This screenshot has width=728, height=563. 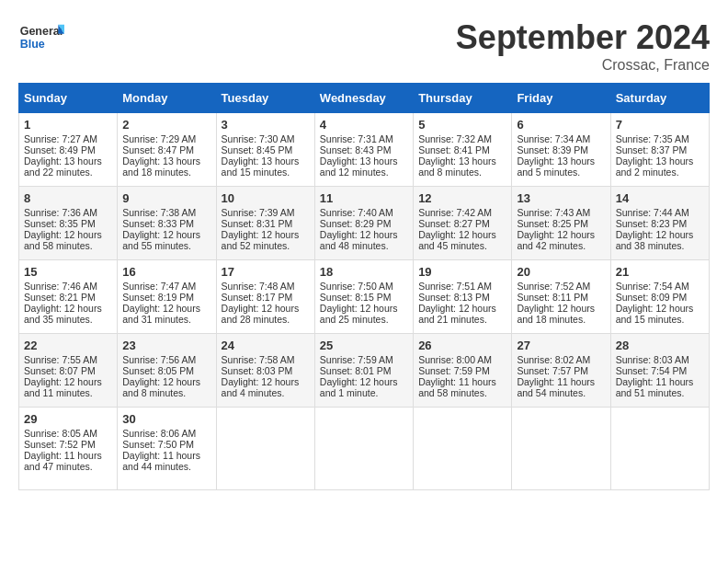 What do you see at coordinates (660, 150) in the screenshot?
I see `table-row: 7Sunrise: 7:35 AMSunset: 8:37 PMDaylight…` at bounding box center [660, 150].